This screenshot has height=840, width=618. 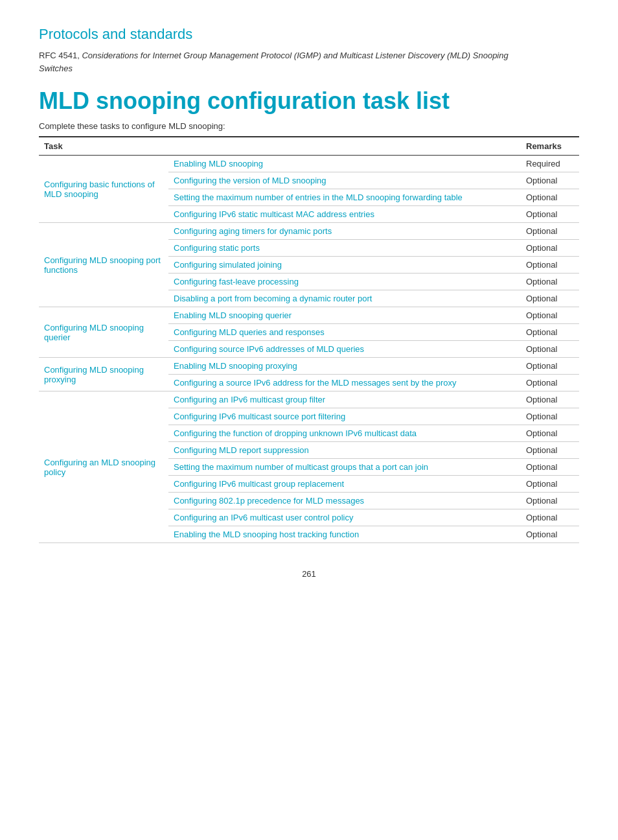 I want to click on task-link: Configuring an IPv6 multicast user contr…, so click(x=345, y=518).